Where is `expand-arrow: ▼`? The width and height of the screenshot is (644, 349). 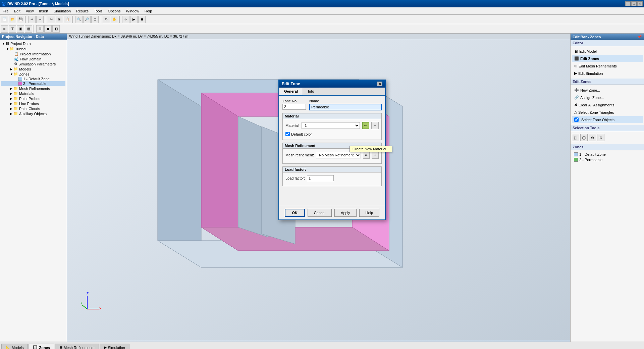 expand-arrow: ▼ is located at coordinates (4, 44).